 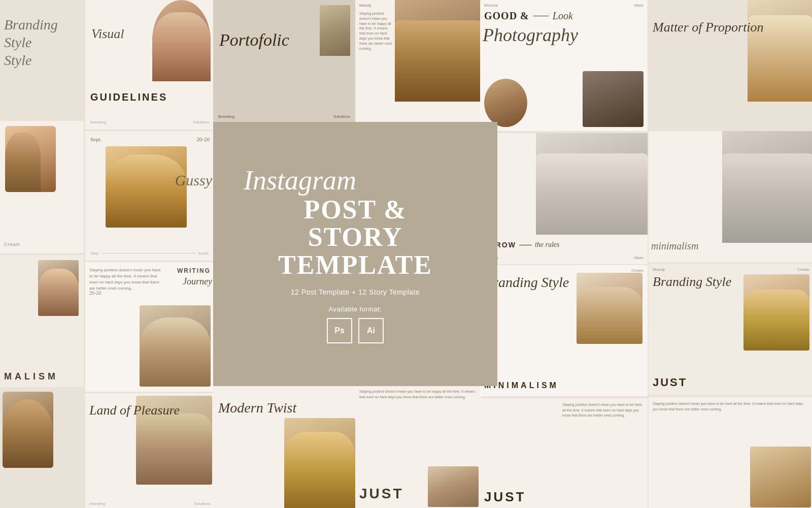 I want to click on portofolic-footer-left: Branding, so click(x=226, y=117).